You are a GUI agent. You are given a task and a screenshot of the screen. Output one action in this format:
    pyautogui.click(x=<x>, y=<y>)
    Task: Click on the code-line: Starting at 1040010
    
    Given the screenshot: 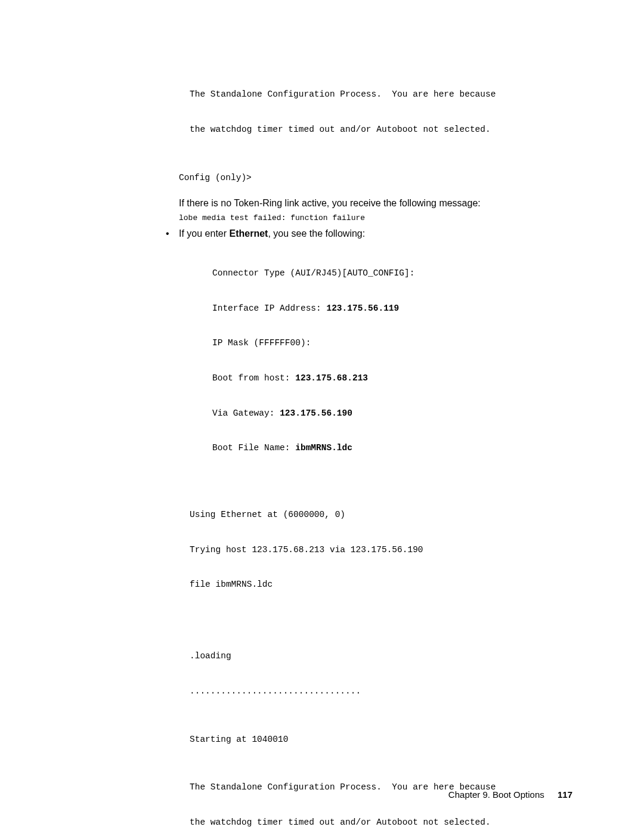 What is the action you would take?
    pyautogui.click(x=376, y=740)
    